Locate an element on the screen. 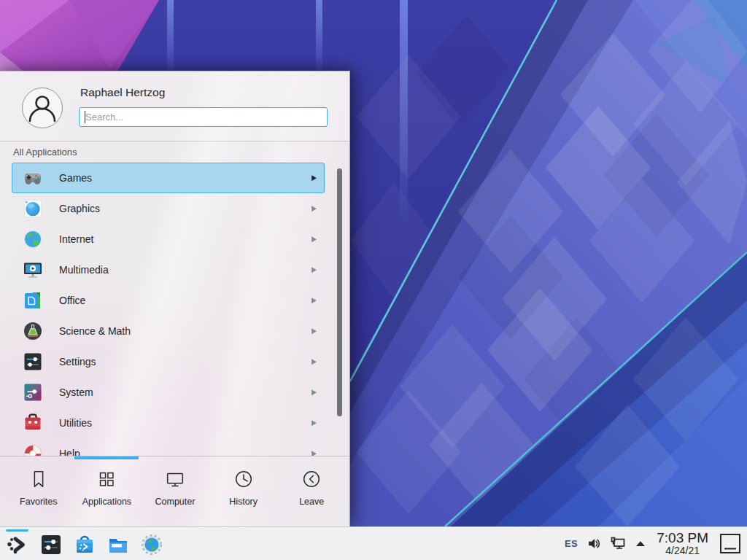  menu-item-label: System is located at coordinates (76, 392).